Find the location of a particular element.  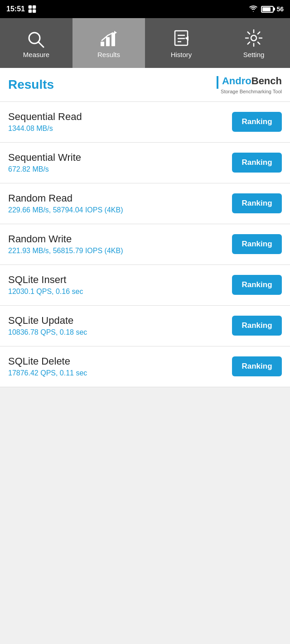

ranking-btn-sqlite-delete: Ranking is located at coordinates (257, 366).